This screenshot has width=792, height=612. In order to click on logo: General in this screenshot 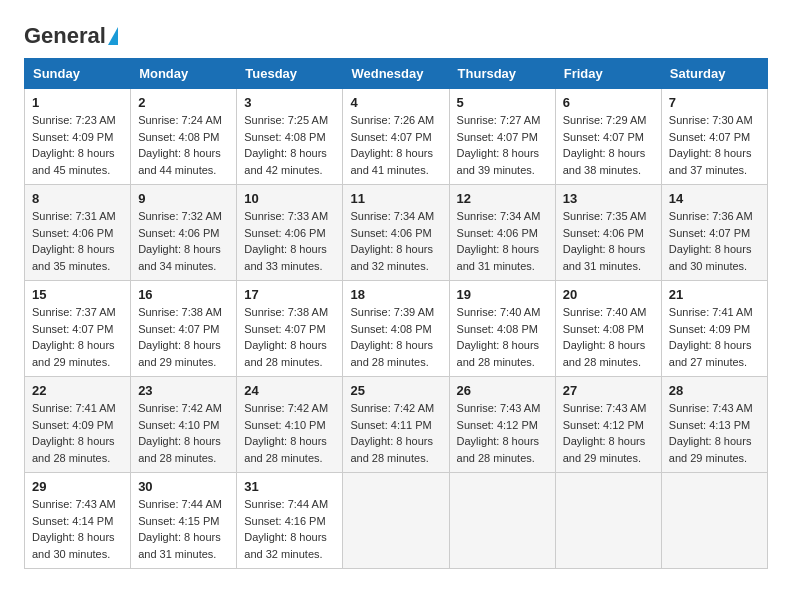, I will do `click(71, 36)`.